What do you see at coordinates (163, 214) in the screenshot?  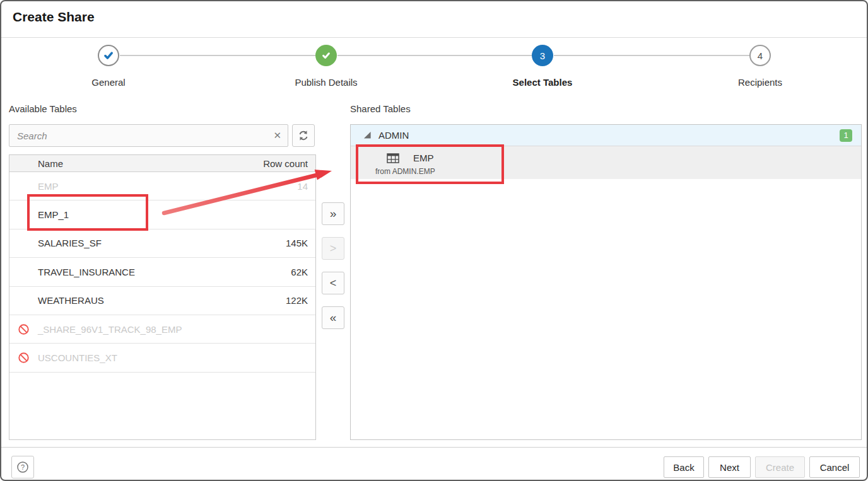 I see `table-row-emp-1: EMP_1` at bounding box center [163, 214].